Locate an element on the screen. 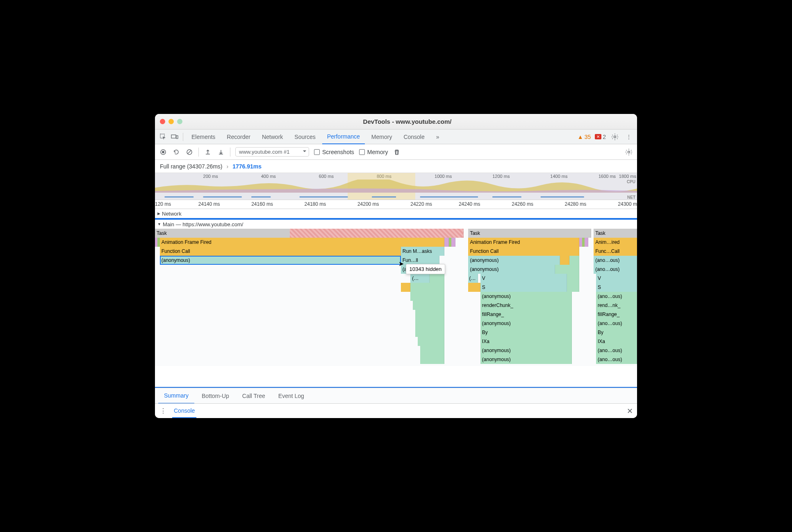  reload-icon is located at coordinates (176, 152).